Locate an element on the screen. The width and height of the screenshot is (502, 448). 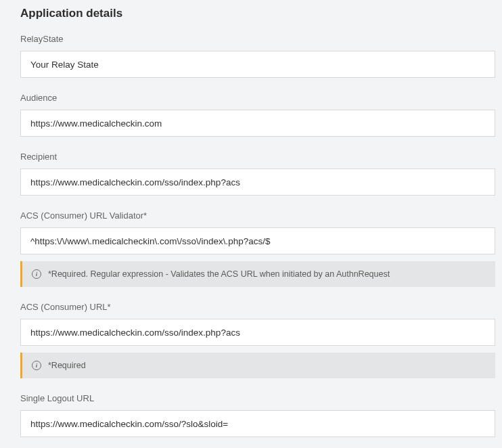
acs-url-label: ACS (Consumer) URL* is located at coordinates (258, 307).